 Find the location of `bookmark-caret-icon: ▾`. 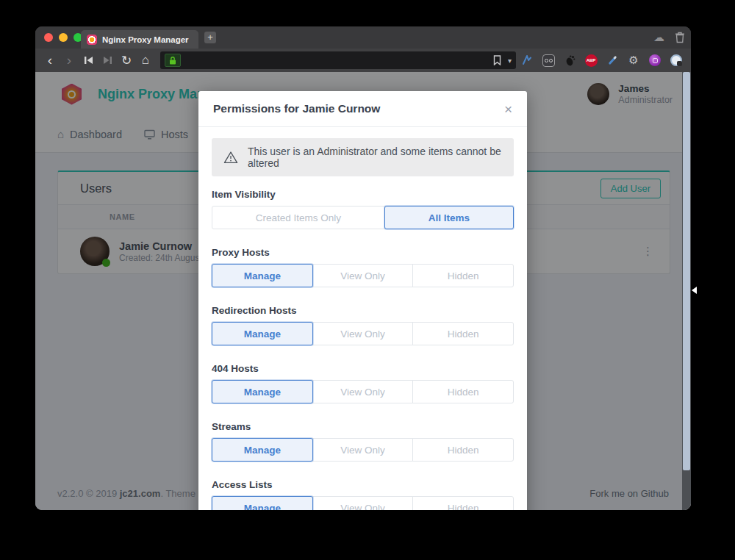

bookmark-caret-icon: ▾ is located at coordinates (510, 60).